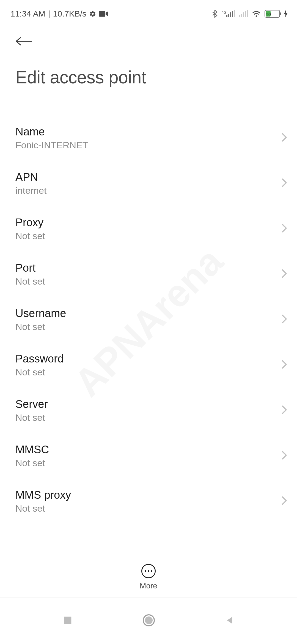 This screenshot has width=297, height=644. I want to click on nav-back-button, so click(230, 621).